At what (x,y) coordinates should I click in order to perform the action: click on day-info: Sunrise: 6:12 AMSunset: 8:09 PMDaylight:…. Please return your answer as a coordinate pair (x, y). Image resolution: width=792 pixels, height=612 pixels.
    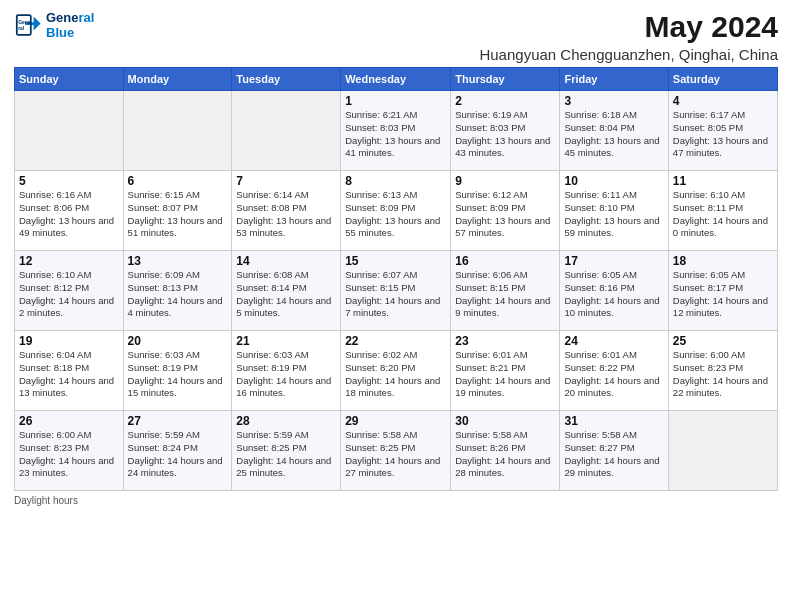
    Looking at the image, I should click on (505, 214).